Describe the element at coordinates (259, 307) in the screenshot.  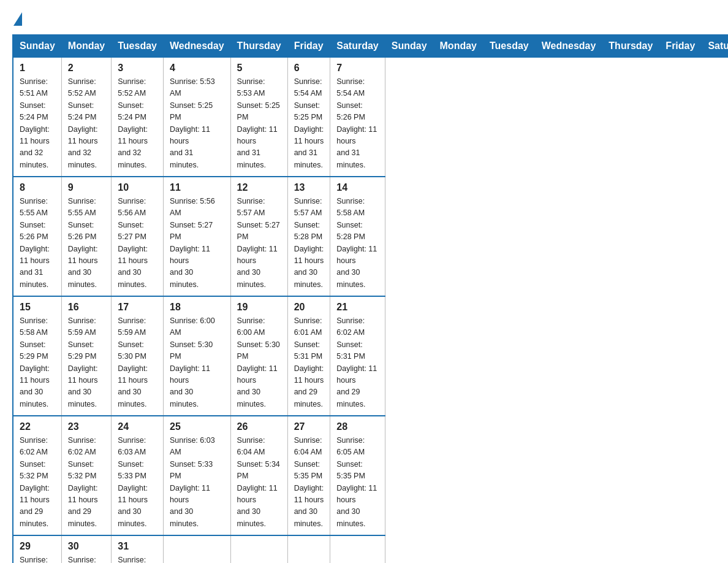
I see `day-number: 19` at that location.